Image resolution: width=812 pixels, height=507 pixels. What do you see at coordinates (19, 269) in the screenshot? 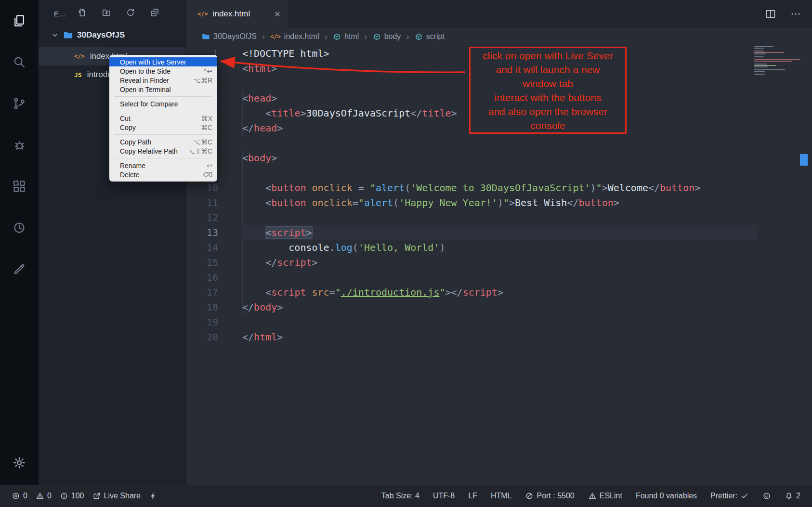
I see `activity-bar-feedback` at bounding box center [19, 269].